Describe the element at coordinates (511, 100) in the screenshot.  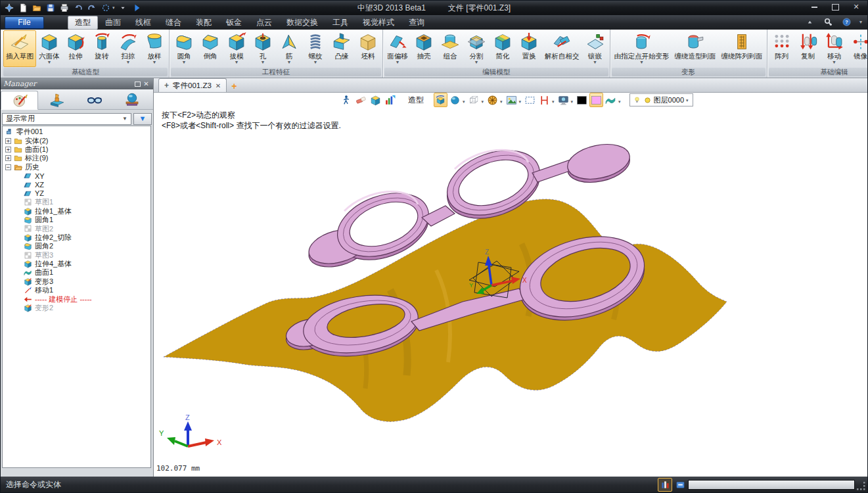
I see `background-button` at that location.